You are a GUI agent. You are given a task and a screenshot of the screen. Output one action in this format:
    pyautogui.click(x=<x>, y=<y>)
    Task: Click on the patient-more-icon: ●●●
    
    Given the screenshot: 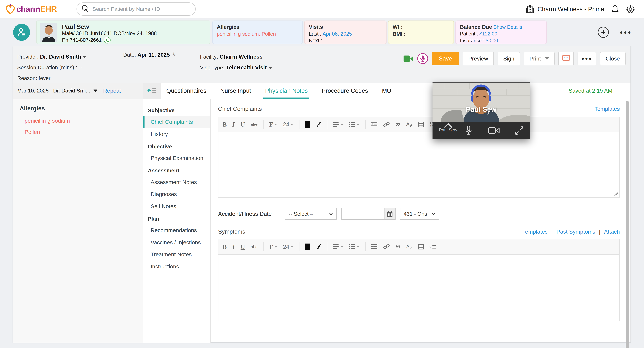 What is the action you would take?
    pyautogui.click(x=626, y=32)
    